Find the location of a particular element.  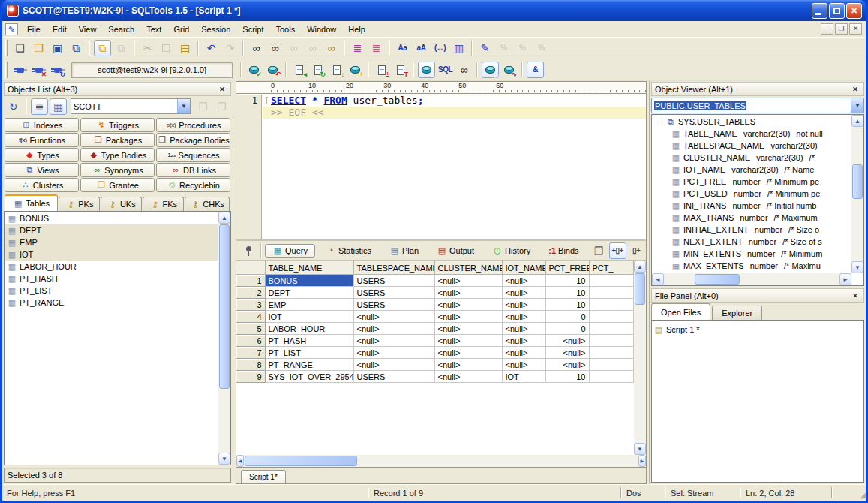

object-type-button-views: ⧉Views is located at coordinates (42, 170).